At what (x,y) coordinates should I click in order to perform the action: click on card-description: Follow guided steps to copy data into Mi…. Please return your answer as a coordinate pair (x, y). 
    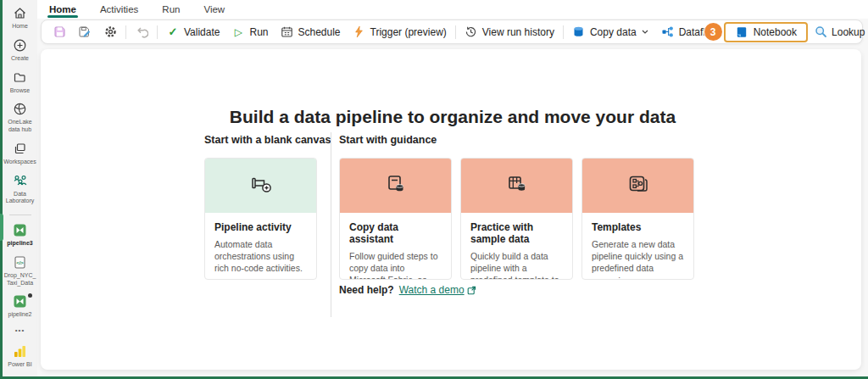
    Looking at the image, I should click on (395, 265).